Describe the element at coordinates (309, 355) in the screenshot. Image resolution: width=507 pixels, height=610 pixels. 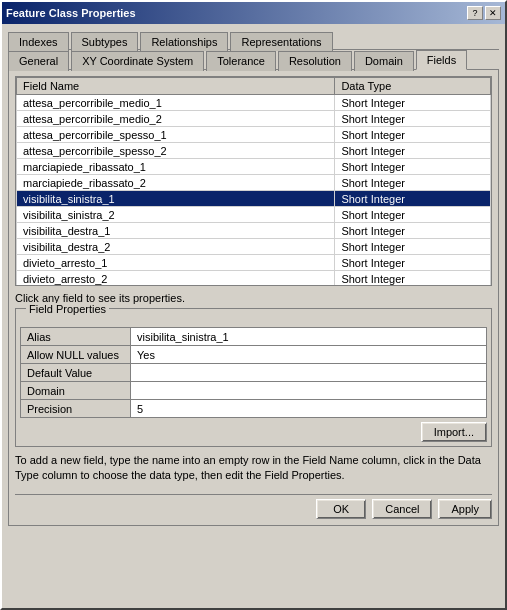
I see `fp-value: Yes` at that location.